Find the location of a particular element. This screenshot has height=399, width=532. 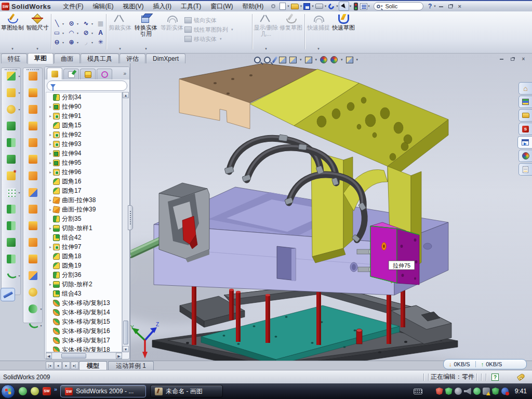

rib-button is located at coordinates (11, 225).